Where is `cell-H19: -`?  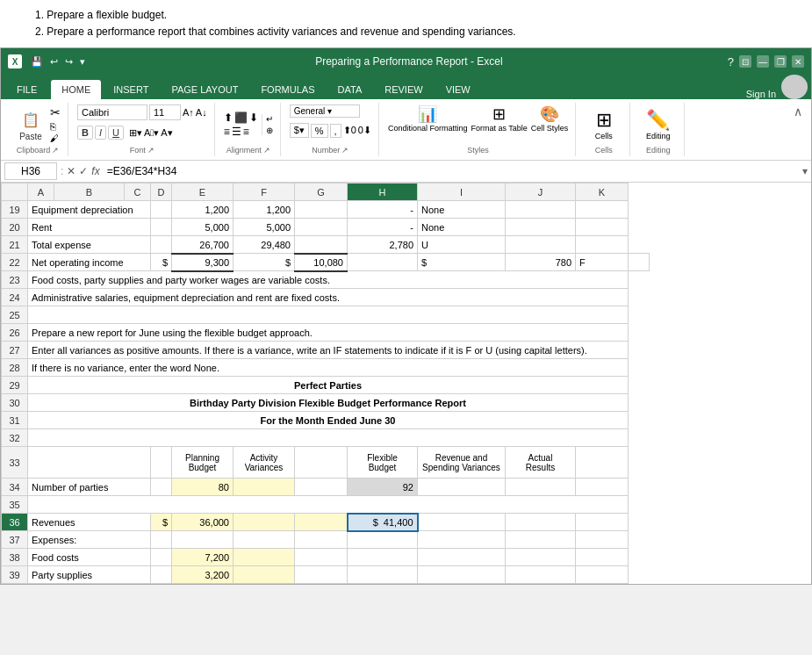 cell-H19: - is located at coordinates (383, 210).